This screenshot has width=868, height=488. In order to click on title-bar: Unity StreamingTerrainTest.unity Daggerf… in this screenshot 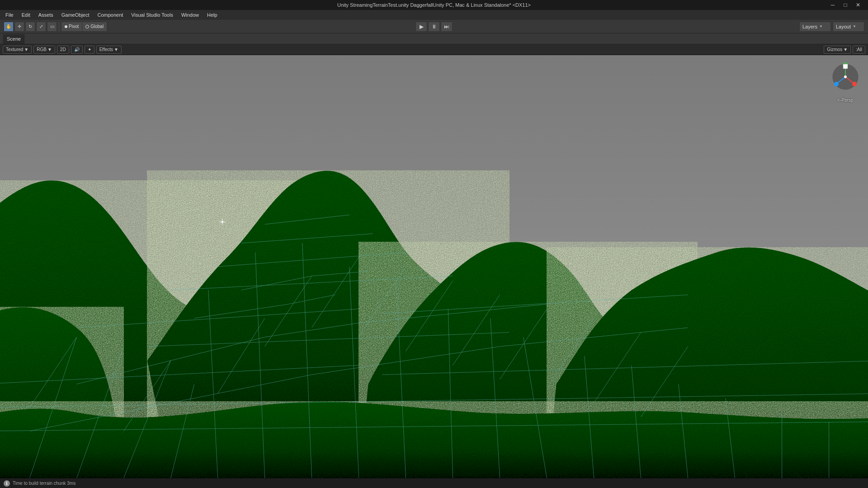, I will do `click(434, 5)`.